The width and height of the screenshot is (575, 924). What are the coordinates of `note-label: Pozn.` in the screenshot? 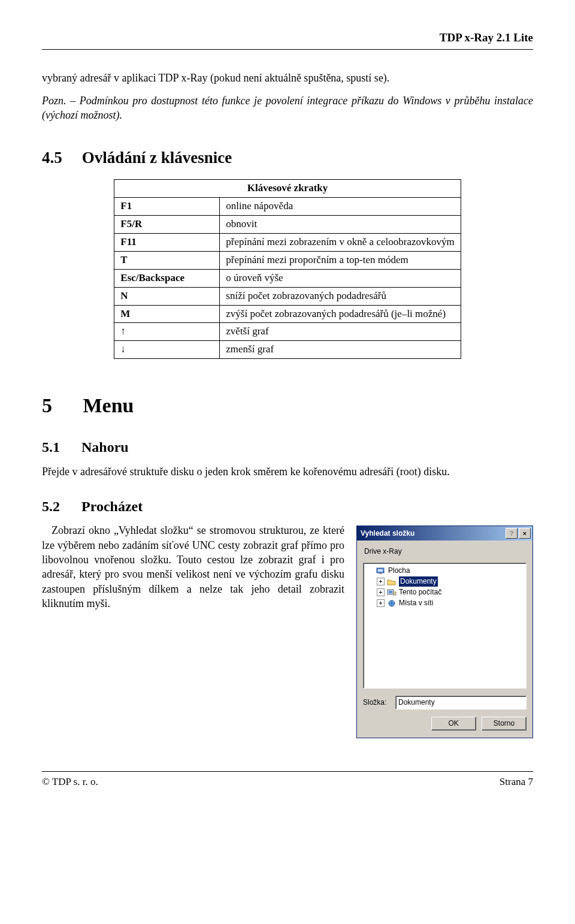 It's located at (54, 101).